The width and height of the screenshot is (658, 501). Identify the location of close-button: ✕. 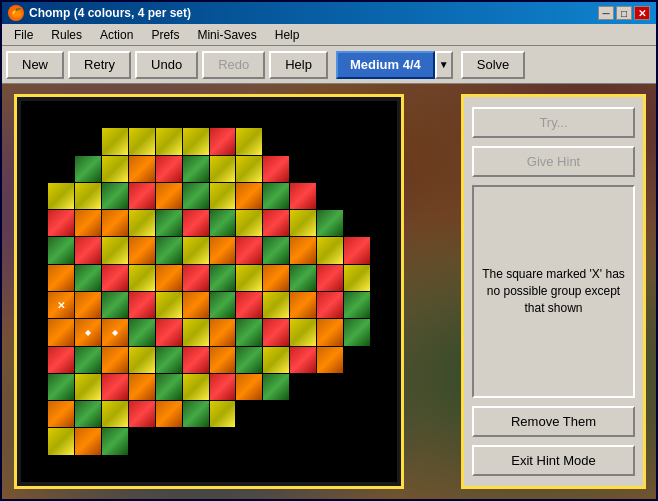
(642, 13).